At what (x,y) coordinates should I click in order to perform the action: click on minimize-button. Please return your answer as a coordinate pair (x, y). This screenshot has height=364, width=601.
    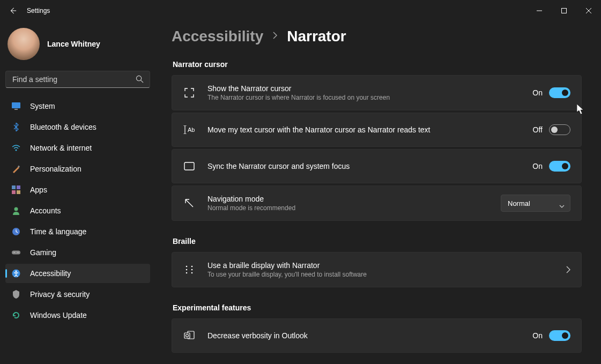
    Looking at the image, I should click on (539, 11).